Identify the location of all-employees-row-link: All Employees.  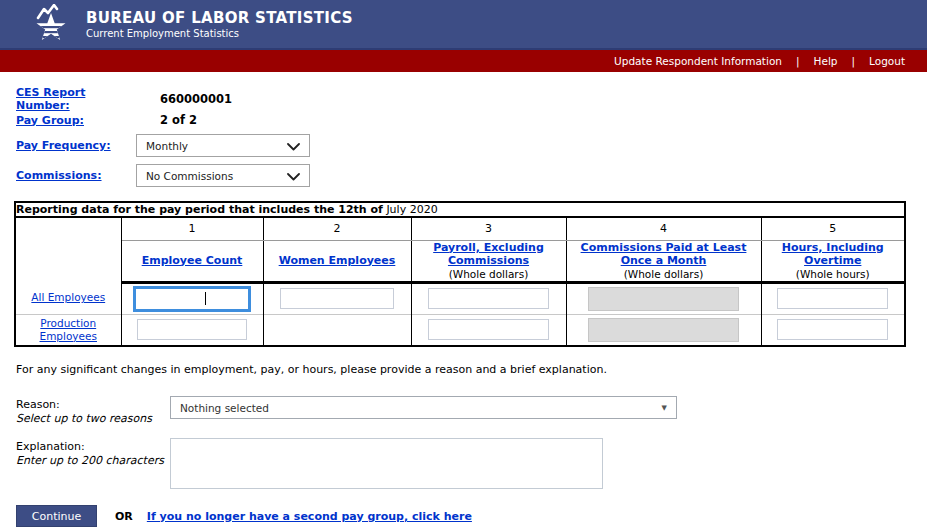
(68, 297).